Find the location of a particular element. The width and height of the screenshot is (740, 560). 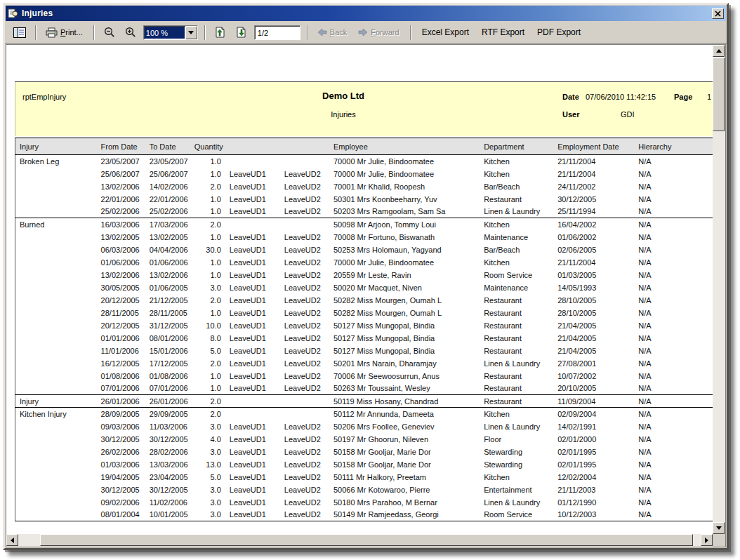

date-label: Date is located at coordinates (571, 97).